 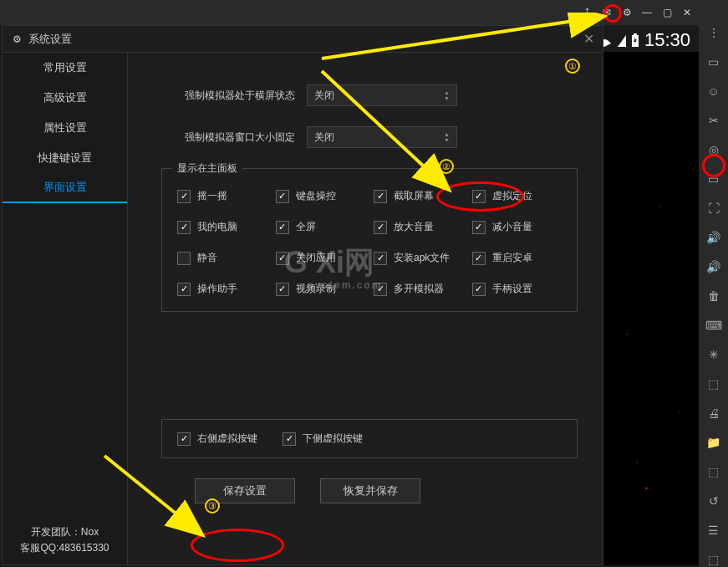 I want to click on bottom-checkbox-0: 右侧虚拟按键, so click(x=217, y=438).